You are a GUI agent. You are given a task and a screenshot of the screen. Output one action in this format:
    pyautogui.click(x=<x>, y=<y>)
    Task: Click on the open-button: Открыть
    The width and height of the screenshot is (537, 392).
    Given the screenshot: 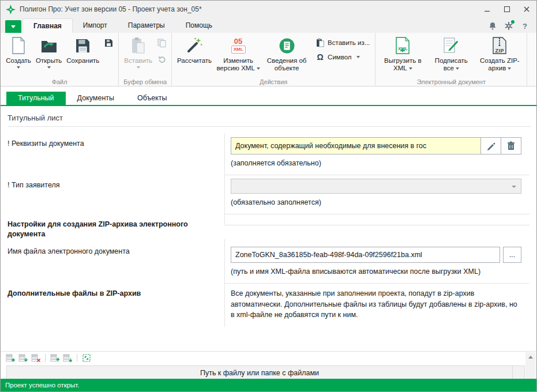 What is the action you would take?
    pyautogui.click(x=48, y=52)
    